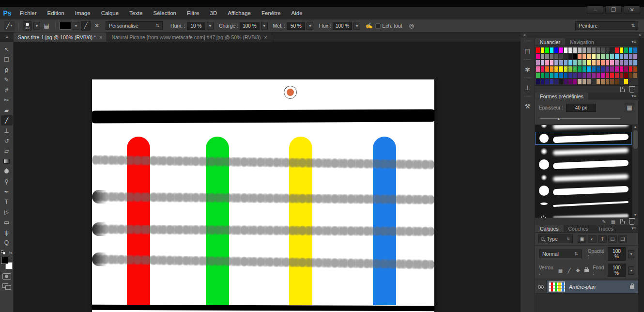  Describe the element at coordinates (560, 270) in the screenshot. I see `lock-transparency-icon: ▦` at that location.